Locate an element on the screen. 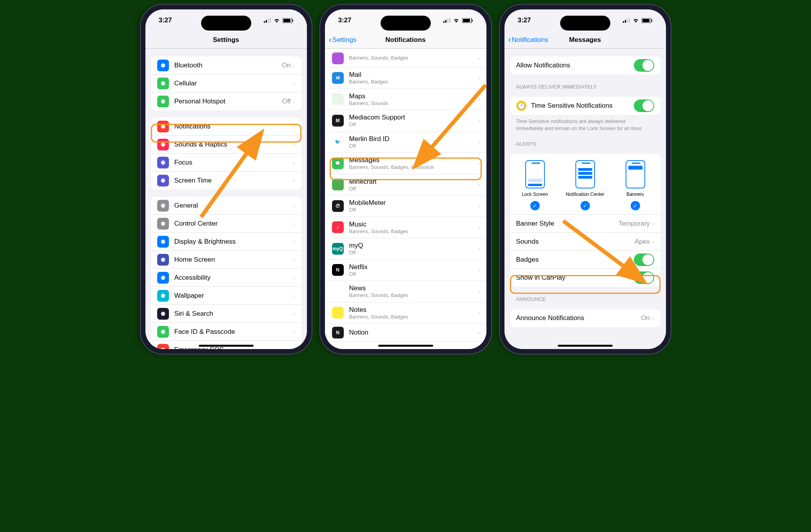 This screenshot has height=532, width=811. app-row-mediacom-support: MMediacom SupportOff› is located at coordinates (406, 121).